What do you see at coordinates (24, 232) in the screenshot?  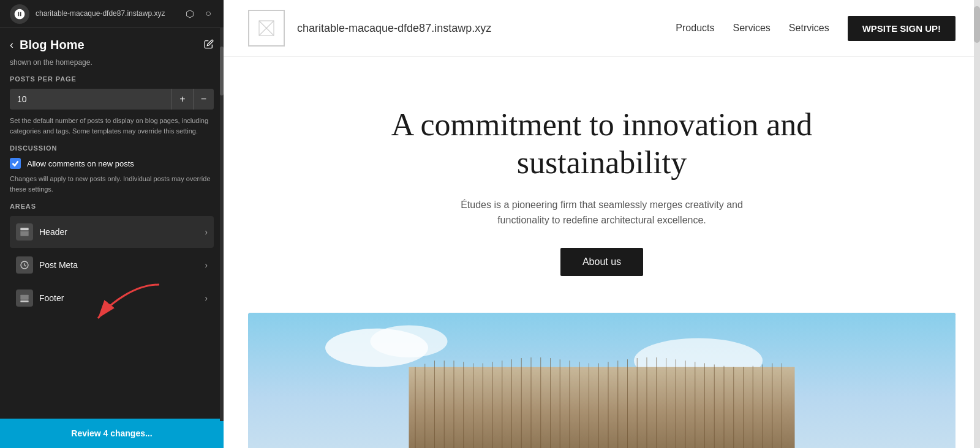 I see `header-area-icon` at bounding box center [24, 232].